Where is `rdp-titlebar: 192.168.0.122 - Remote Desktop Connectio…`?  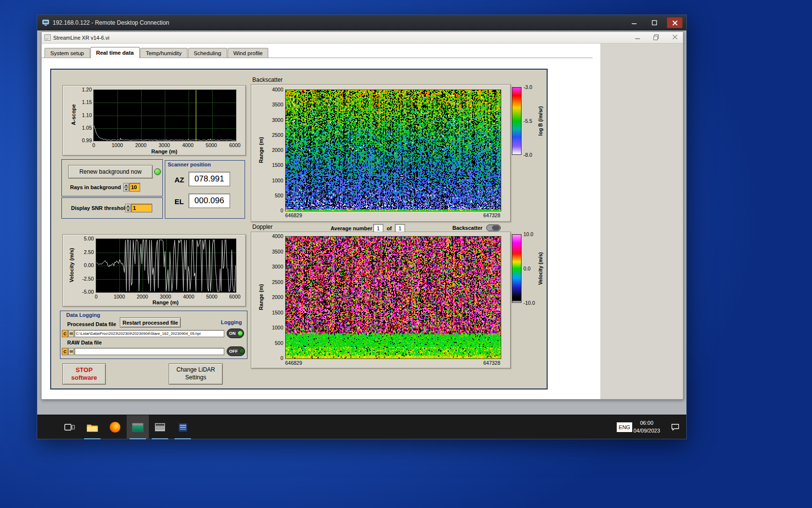
rdp-titlebar: 192.168.0.122 - Remote Desktop Connectio… is located at coordinates (362, 23).